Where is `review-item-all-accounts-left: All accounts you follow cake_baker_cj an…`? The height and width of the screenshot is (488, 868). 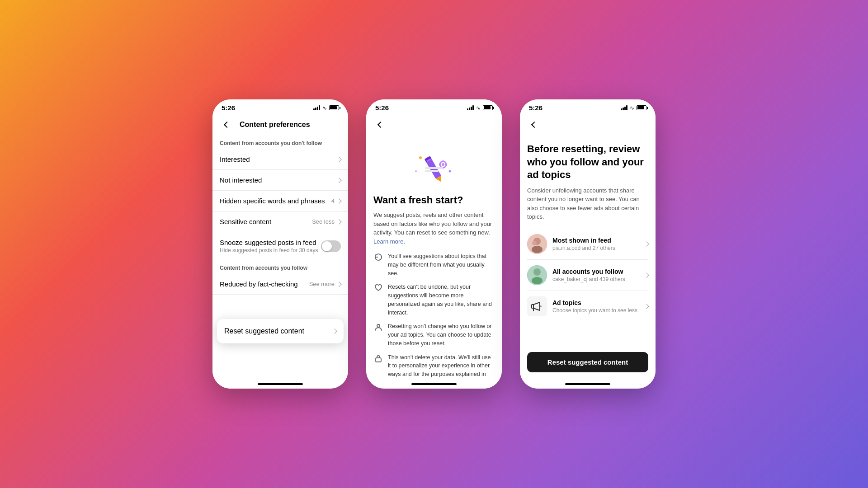
review-item-all-accounts-left: All accounts you follow cake_baker_cj an… is located at coordinates (576, 275).